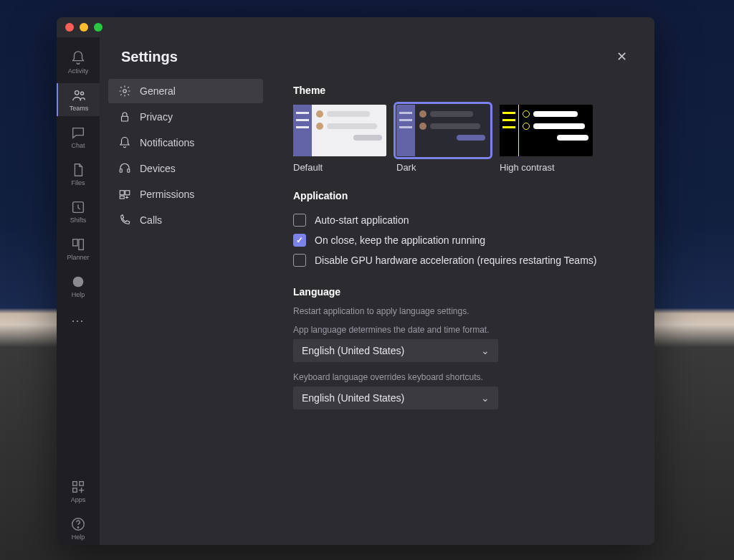 The height and width of the screenshot is (560, 734). I want to click on keyboard-language-note: Keyboard language overrides keyboard sho…, so click(463, 377).